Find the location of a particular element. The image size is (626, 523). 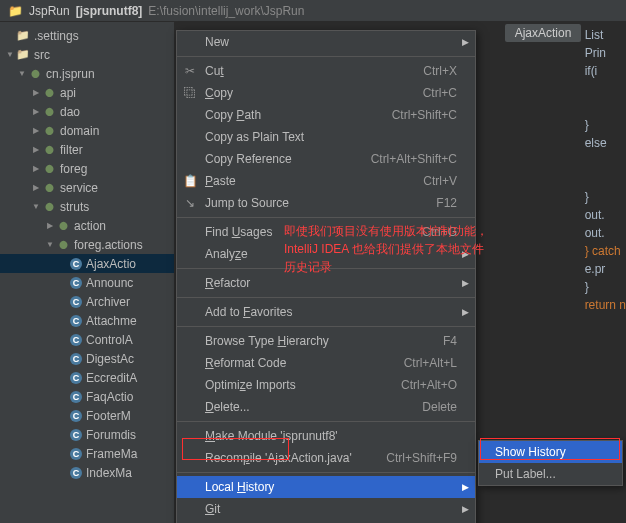

tree-item-domain: domain is located at coordinates (87, 130).